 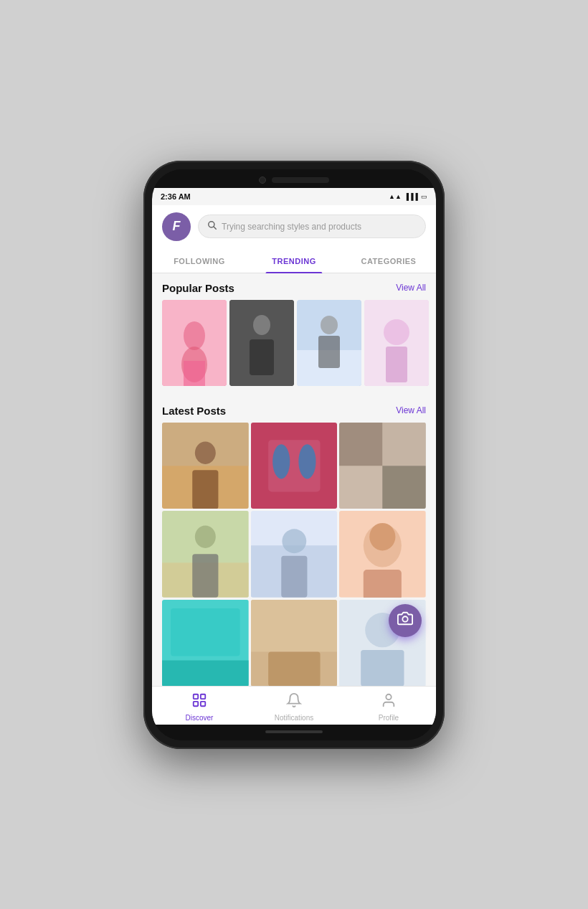 What do you see at coordinates (176, 227) in the screenshot?
I see `app-logo: F` at bounding box center [176, 227].